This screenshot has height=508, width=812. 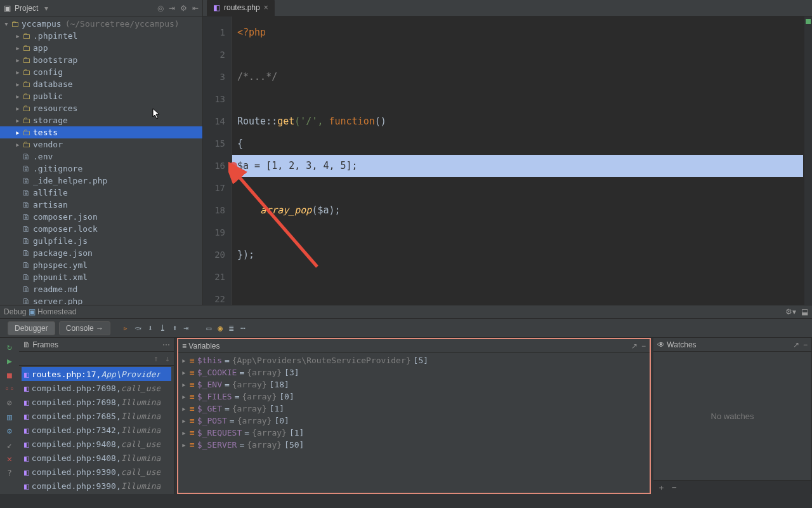 I want to click on tree-file: 🗎composer.lock, so click(x=102, y=229).